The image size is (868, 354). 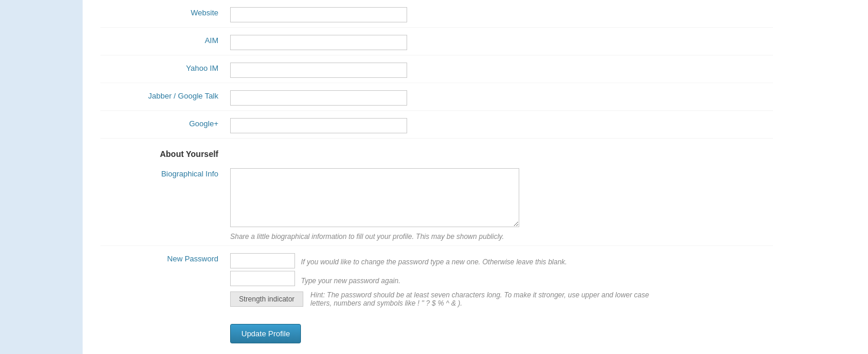 What do you see at coordinates (434, 261) in the screenshot?
I see `password-hint-1: If you would like to change the password…` at bounding box center [434, 261].